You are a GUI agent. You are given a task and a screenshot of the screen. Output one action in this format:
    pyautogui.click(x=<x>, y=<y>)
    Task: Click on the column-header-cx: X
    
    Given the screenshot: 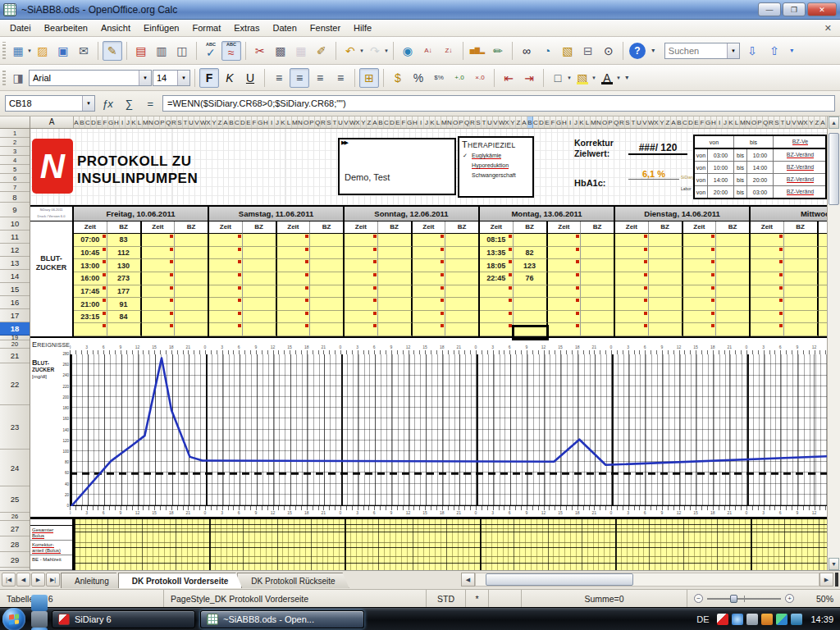 What is the action you would take?
    pyautogui.click(x=656, y=122)
    